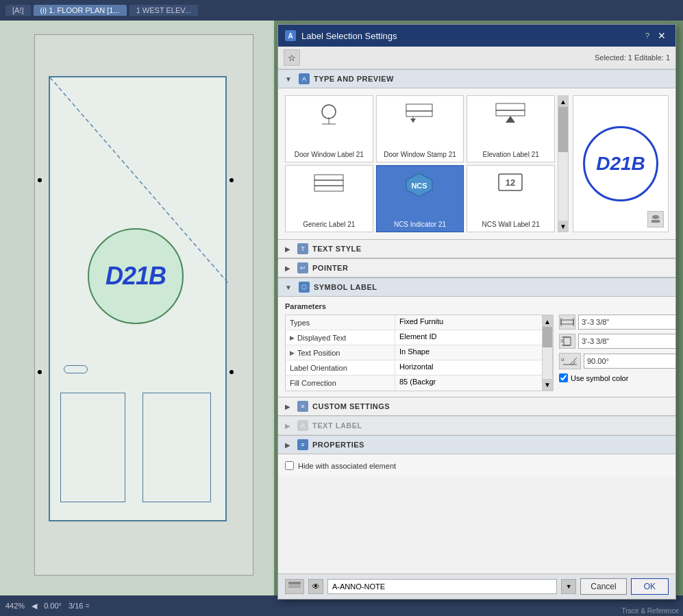 The image size is (683, 616). Describe the element at coordinates (563, 164) in the screenshot. I see `type-scroll-track` at that location.